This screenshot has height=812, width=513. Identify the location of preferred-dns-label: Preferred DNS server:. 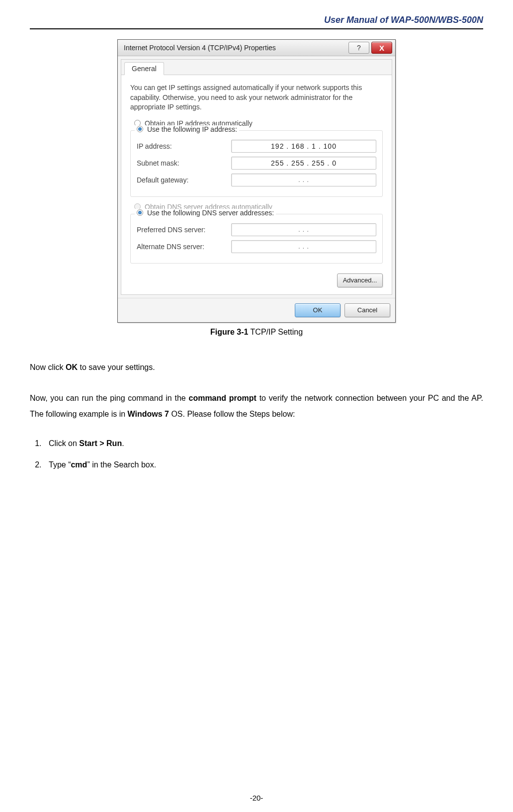
(184, 230).